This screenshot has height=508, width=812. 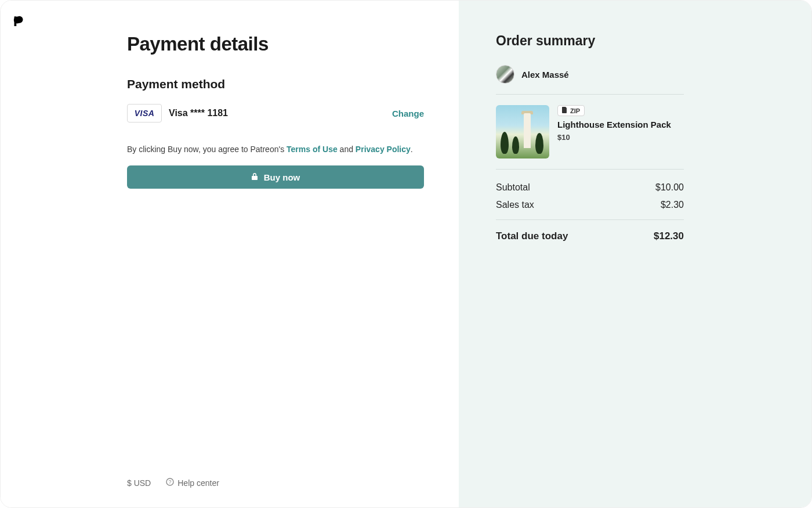 What do you see at coordinates (19, 21) in the screenshot?
I see `patreon-logo` at bounding box center [19, 21].